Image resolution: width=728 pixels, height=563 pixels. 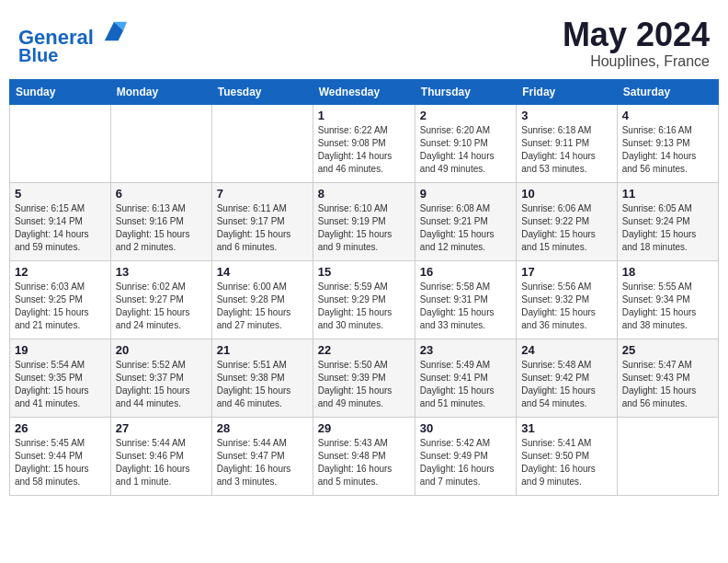 I want to click on calendar-day-cell: 19Sunrise: 5:54 AM Sunset: 9:35 PM Dayli…, so click(x=61, y=379).